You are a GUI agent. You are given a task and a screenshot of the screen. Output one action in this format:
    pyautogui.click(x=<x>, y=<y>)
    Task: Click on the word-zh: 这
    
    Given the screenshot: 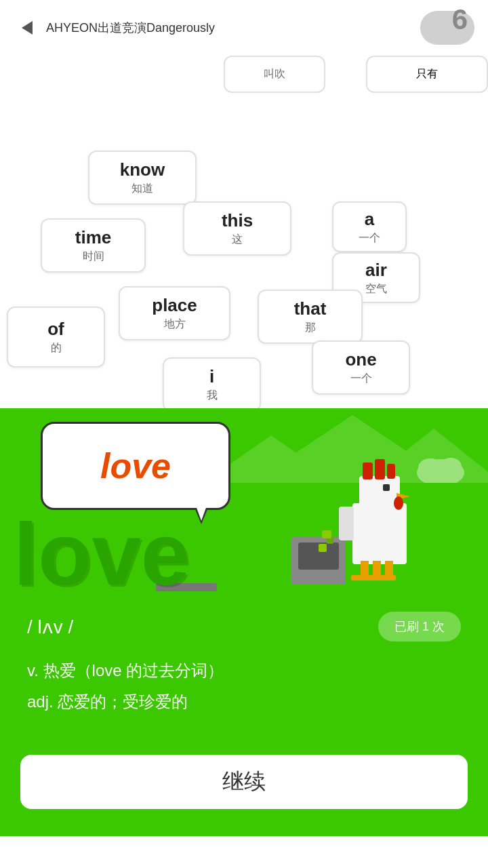 What is the action you would take?
    pyautogui.click(x=237, y=240)
    